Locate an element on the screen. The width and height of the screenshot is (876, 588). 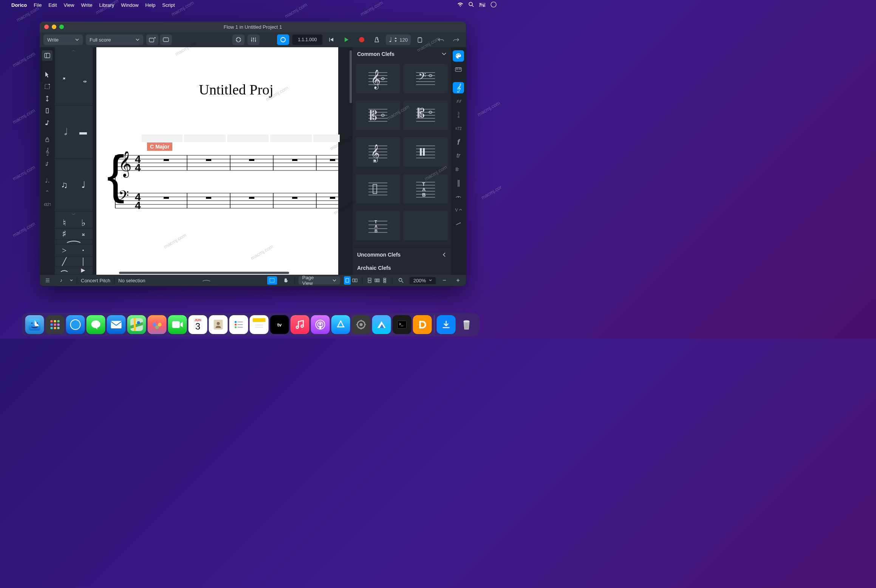
zoom-selector: 200% is located at coordinates (423, 280).